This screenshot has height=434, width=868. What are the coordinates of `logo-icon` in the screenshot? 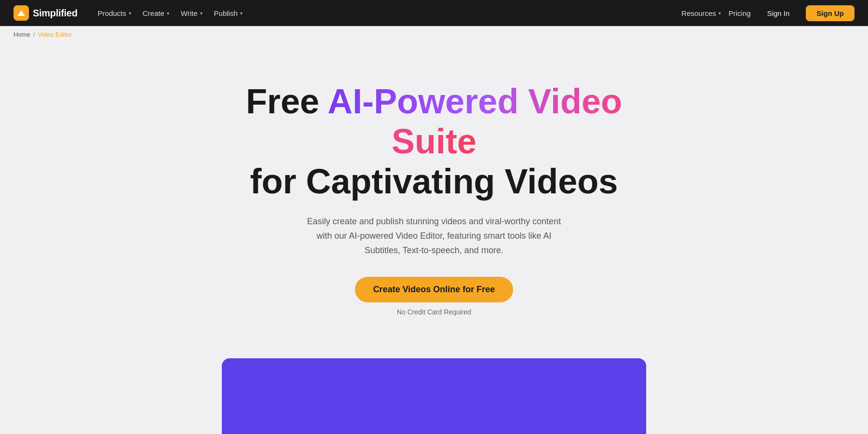 It's located at (21, 13).